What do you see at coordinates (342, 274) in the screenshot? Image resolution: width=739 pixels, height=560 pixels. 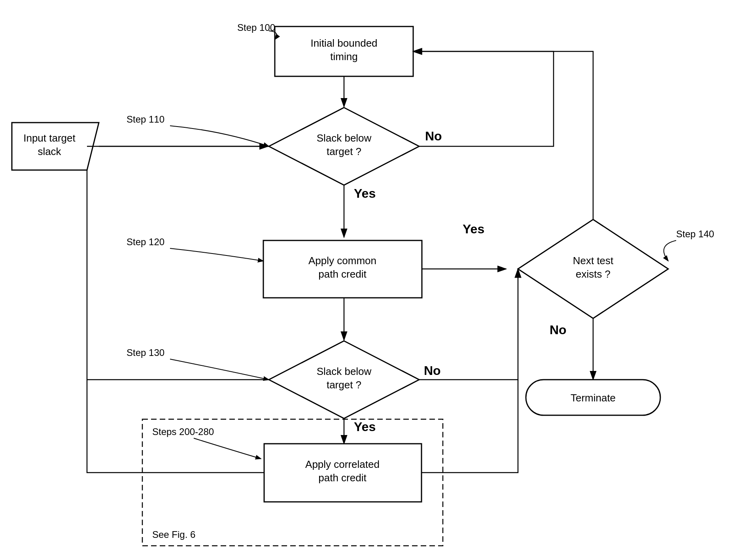 I see `apply-common-label2: path credit` at bounding box center [342, 274].